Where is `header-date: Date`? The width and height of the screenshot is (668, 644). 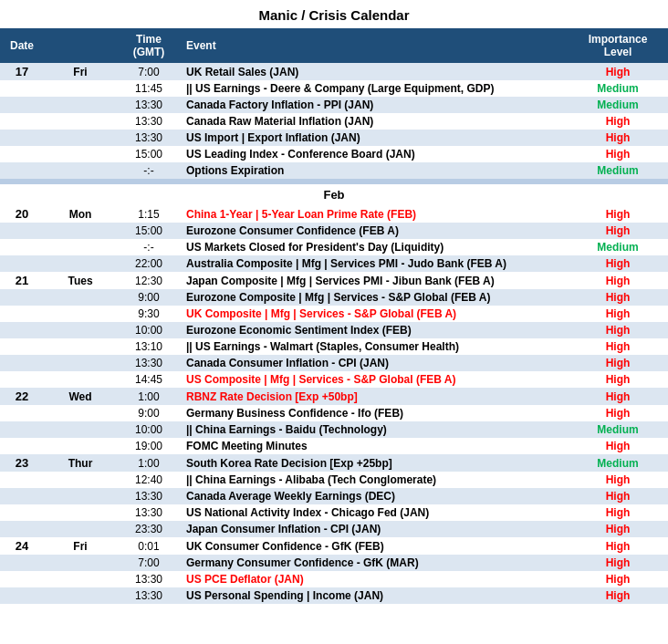
header-date: Date is located at coordinates (22, 46).